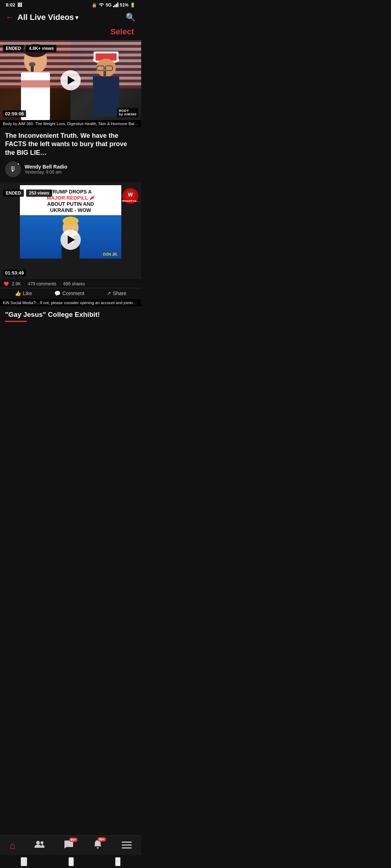  I want to click on thumb-title-line3: ABOUT PUTIN AND, so click(71, 204).